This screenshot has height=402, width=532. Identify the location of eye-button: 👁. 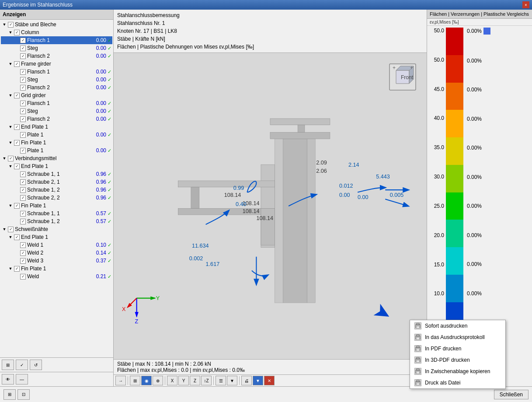
(8, 379).